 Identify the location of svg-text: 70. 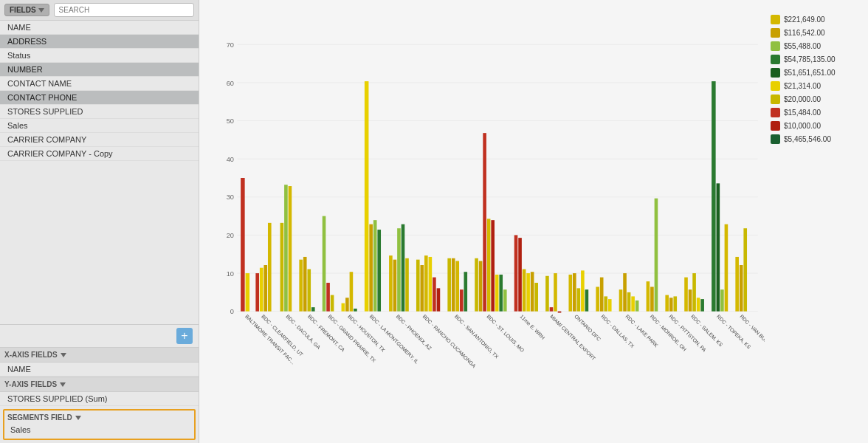
(230, 45).